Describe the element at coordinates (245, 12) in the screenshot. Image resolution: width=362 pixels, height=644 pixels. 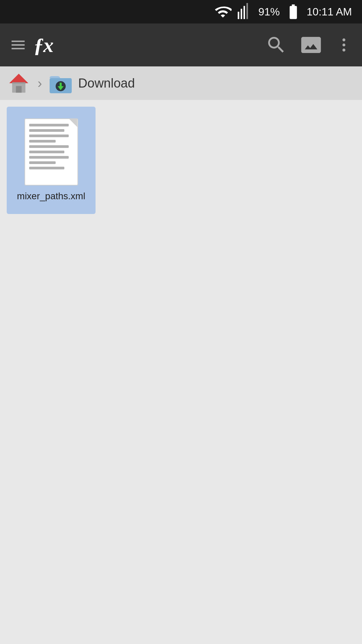
I see `signal-icon` at that location.